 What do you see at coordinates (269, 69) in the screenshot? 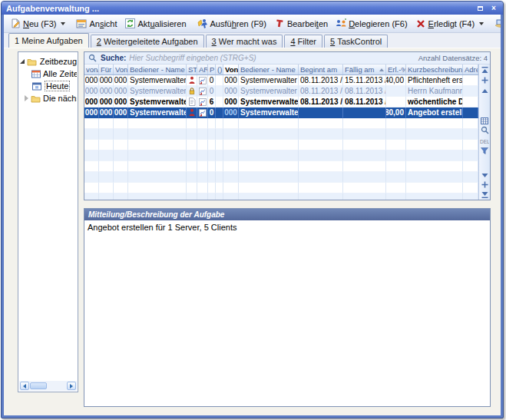
I see `column-header-bediener-name: Bediener - Name` at bounding box center [269, 69].